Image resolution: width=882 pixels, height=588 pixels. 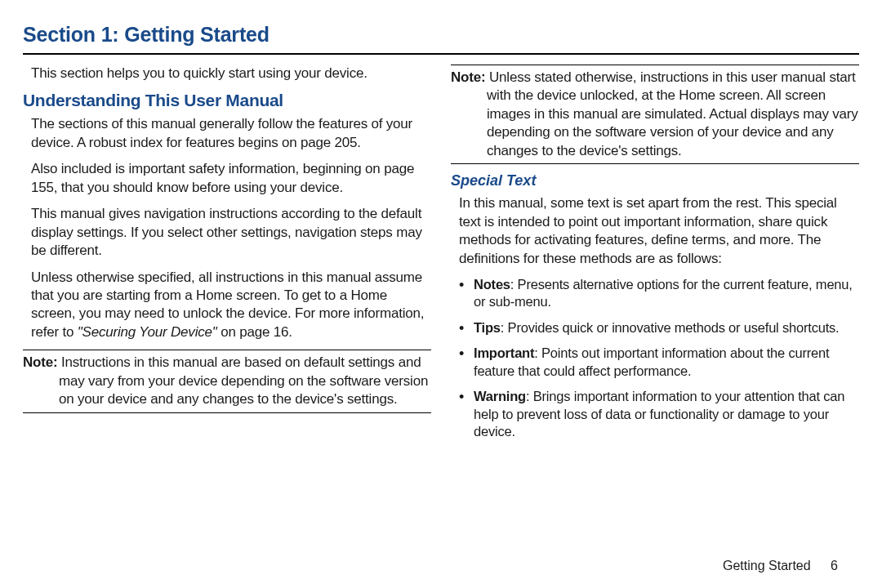 I want to click on footer-page-number: 6, so click(x=835, y=565).